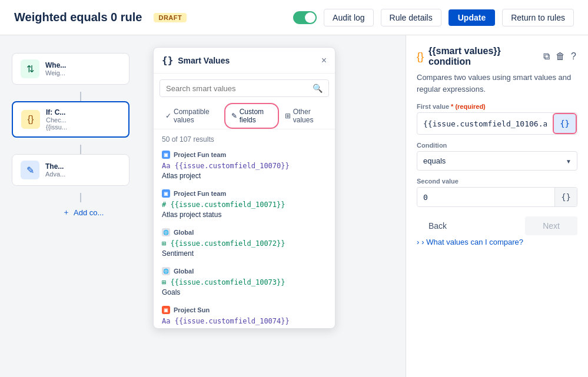  I want to click on right-panel-header: {} {{smart values}} condition ⧉ 🗑 ?, so click(497, 56).